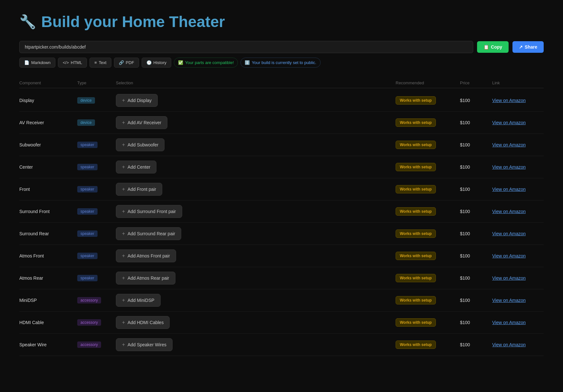  What do you see at coordinates (256, 278) in the screenshot?
I see `selection-cell-8: + Add Atmos Rear pair` at bounding box center [256, 278].